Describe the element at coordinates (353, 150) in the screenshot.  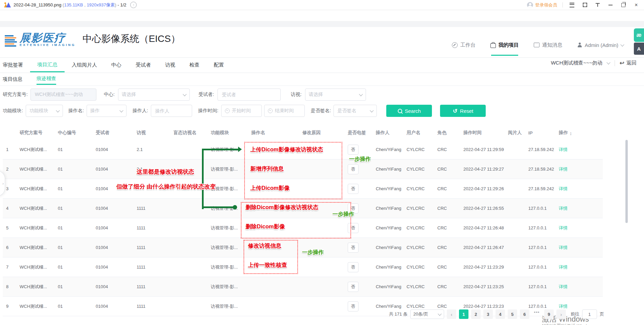
I see `esign-tag: 否` at that location.